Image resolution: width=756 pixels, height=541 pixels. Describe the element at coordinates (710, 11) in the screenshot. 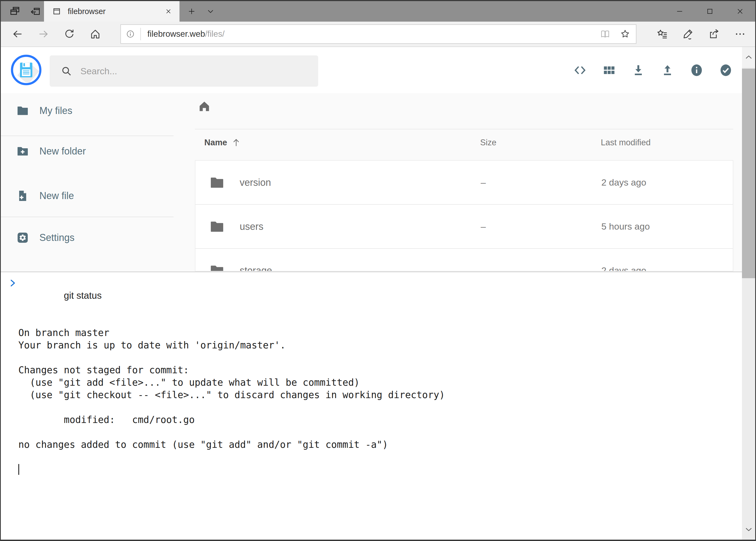

I see `maximize-button` at that location.